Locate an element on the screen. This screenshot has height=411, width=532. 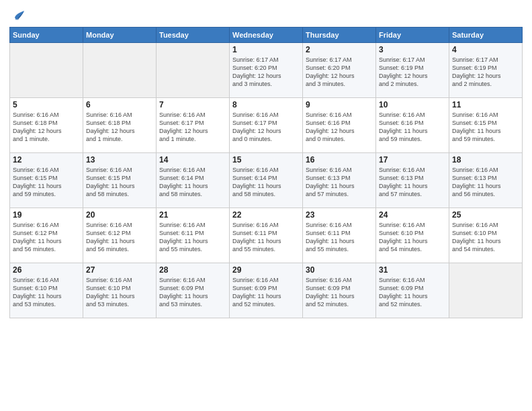
day-cell: 1Sunrise: 6:17 AM Sunset: 6:20 PM Daylig… is located at coordinates (266, 71).